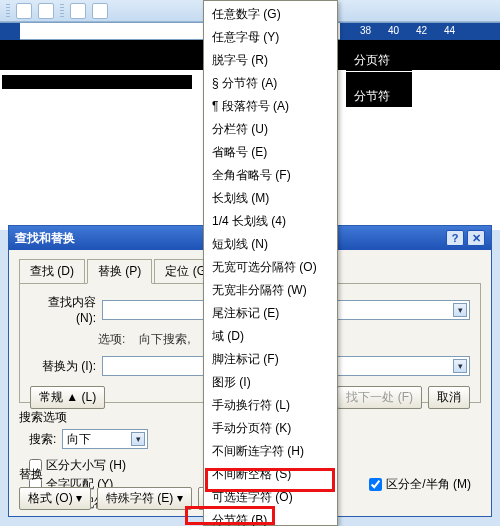  What do you see at coordinates (455, 238) in the screenshot?
I see `help-icon: ?` at bounding box center [455, 238].